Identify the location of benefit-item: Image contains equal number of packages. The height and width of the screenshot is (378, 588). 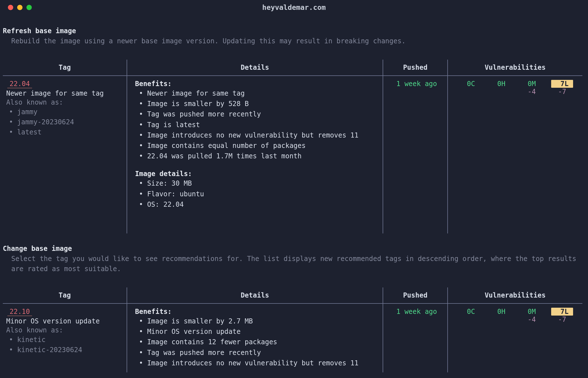
(258, 146).